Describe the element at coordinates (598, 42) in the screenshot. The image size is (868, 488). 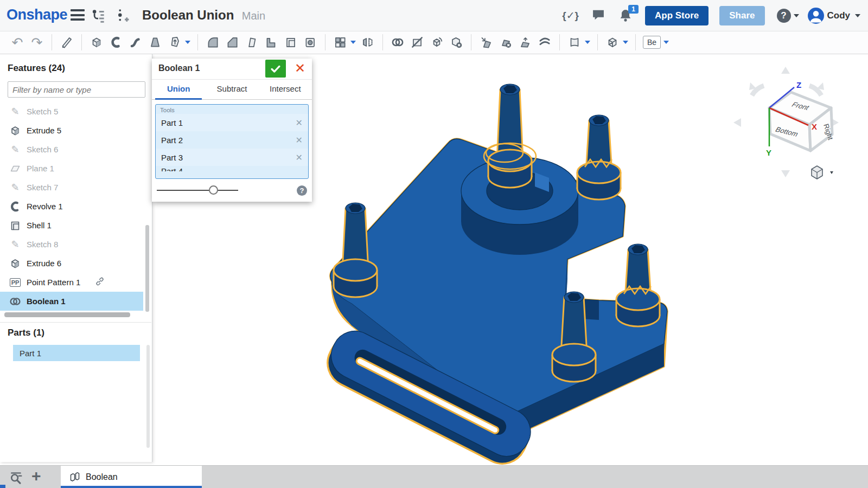
I see `toolbar-separator` at that location.